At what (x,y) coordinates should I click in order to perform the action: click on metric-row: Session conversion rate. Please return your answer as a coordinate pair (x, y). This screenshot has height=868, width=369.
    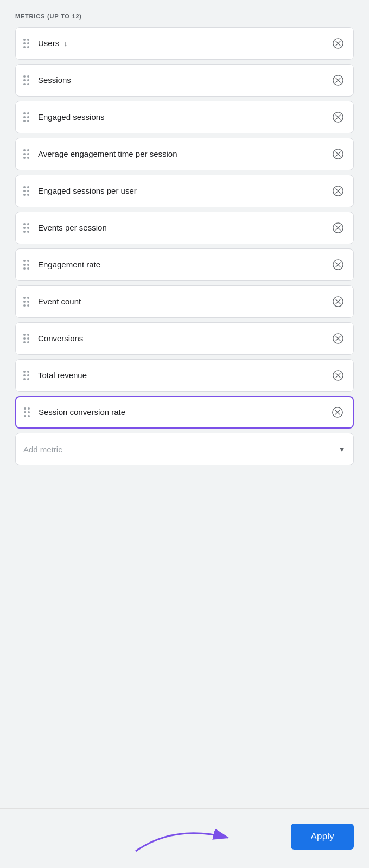
    Looking at the image, I should click on (184, 412).